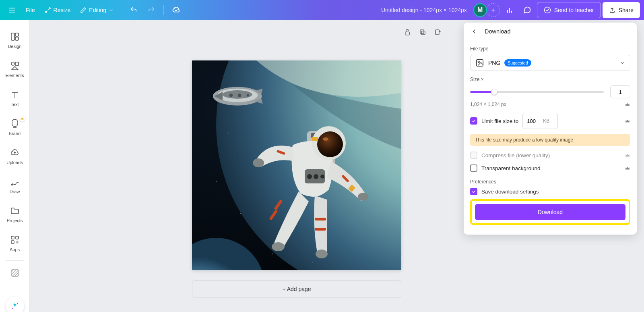 The image size is (644, 312). Describe the element at coordinates (97, 10) in the screenshot. I see `editing-menu: Editing` at that location.